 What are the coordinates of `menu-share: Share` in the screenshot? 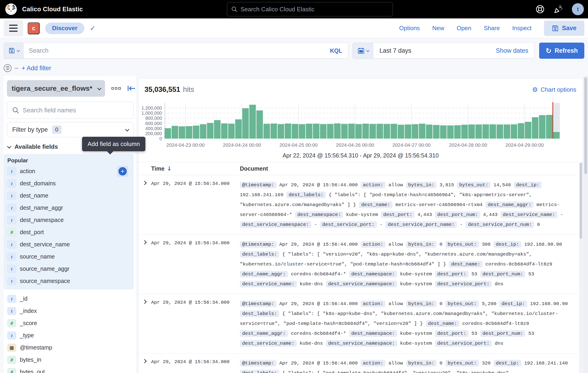 It's located at (492, 28).